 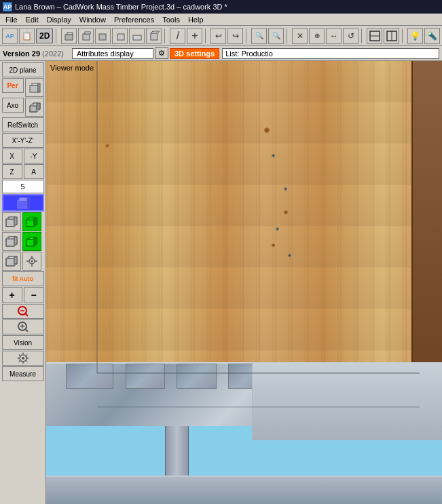 What do you see at coordinates (178, 36) in the screenshot?
I see `draw-line-btn: /` at bounding box center [178, 36].